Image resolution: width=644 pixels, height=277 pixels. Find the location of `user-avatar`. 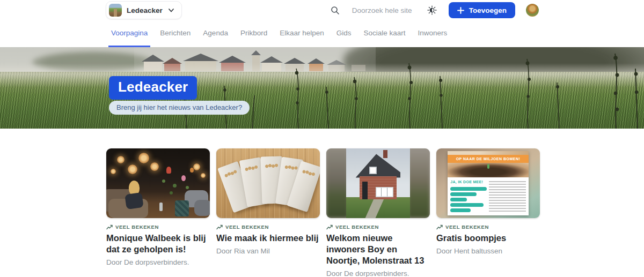

user-avatar is located at coordinates (532, 10).